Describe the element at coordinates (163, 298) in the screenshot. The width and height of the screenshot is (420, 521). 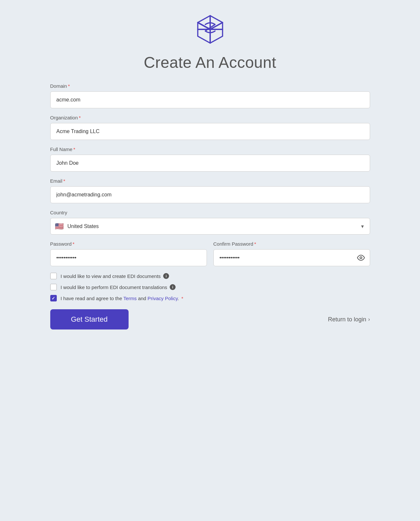
I see `privacy-policy-link: Privacy Policy` at that location.